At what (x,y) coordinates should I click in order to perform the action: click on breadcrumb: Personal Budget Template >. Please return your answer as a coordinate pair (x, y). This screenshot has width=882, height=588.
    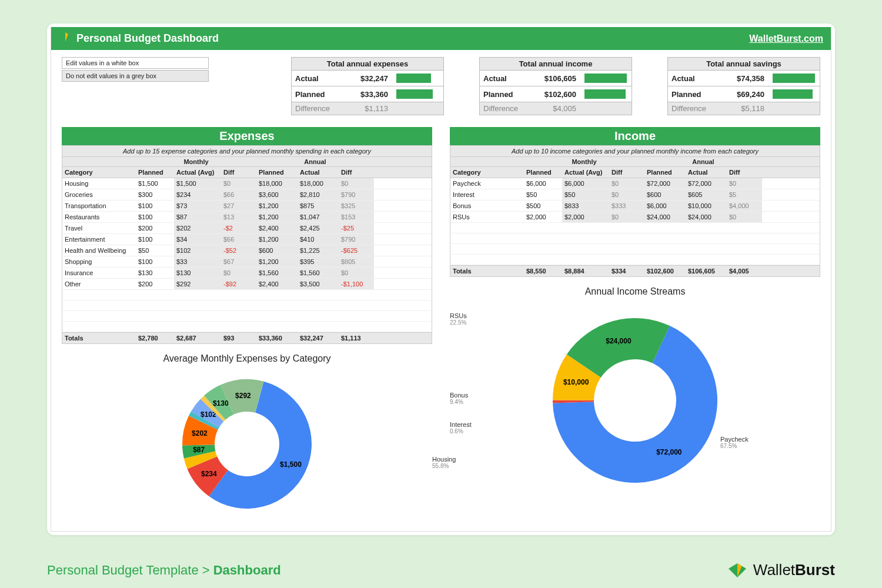
    Looking at the image, I should click on (131, 570).